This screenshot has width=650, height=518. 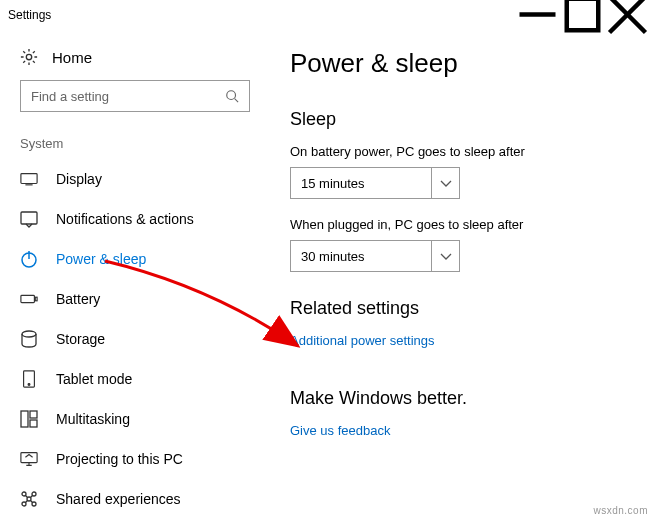 What do you see at coordinates (460, 398) in the screenshot?
I see `make-windows-better-heading: Make Windows better.` at bounding box center [460, 398].